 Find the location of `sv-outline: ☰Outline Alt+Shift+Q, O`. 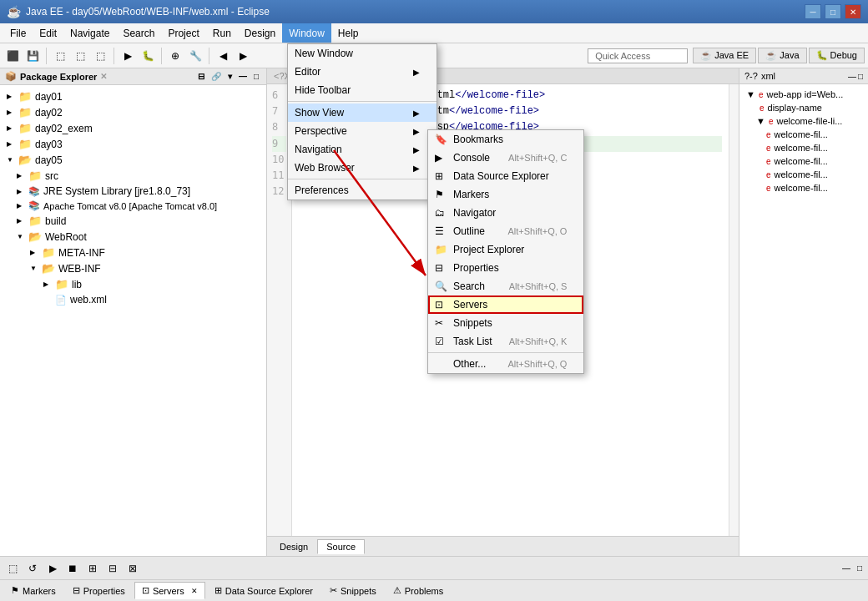

sv-outline: ☰Outline Alt+Shift+Q, O is located at coordinates (506, 231).